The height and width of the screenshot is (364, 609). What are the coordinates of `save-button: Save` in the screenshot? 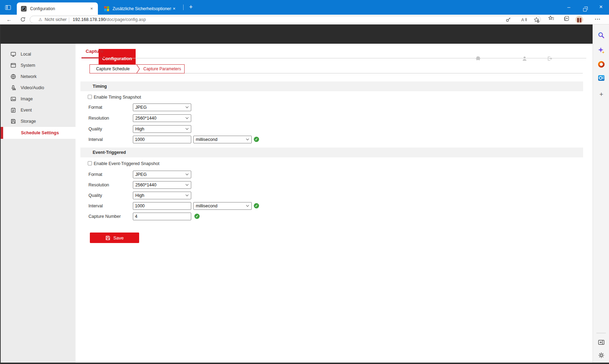 It's located at (115, 238).